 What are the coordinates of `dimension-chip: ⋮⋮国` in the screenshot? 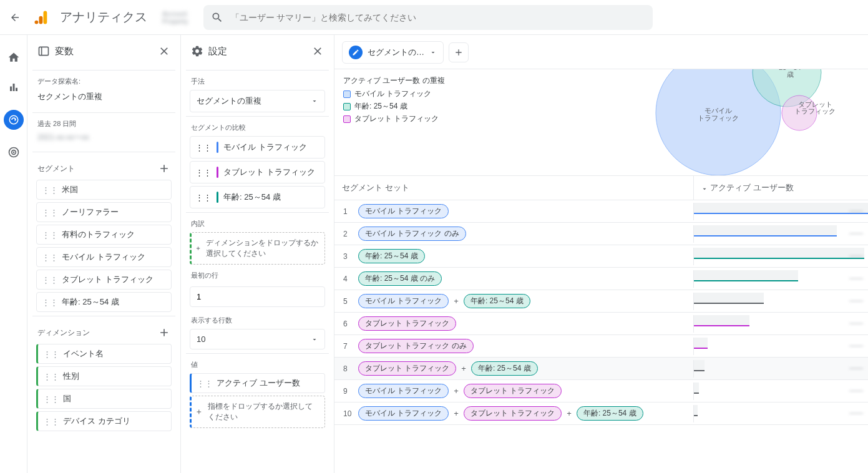 It's located at (104, 399).